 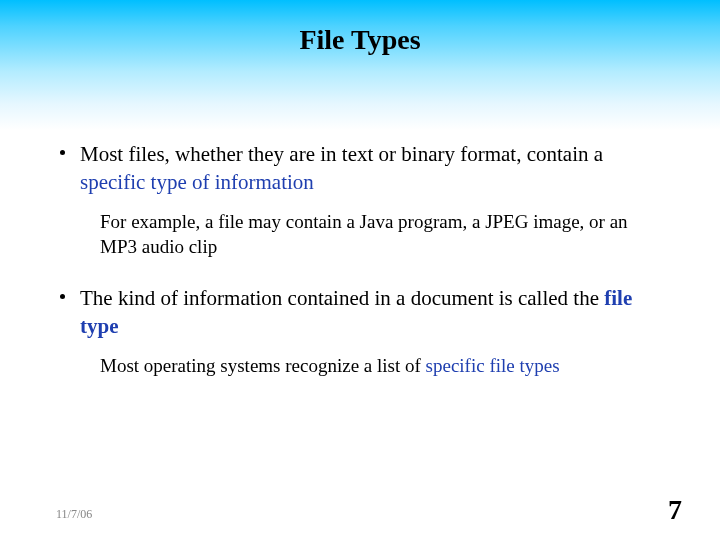 What do you see at coordinates (381, 366) in the screenshot?
I see `bullet-sub: Most operating systems recognize a list …` at bounding box center [381, 366].